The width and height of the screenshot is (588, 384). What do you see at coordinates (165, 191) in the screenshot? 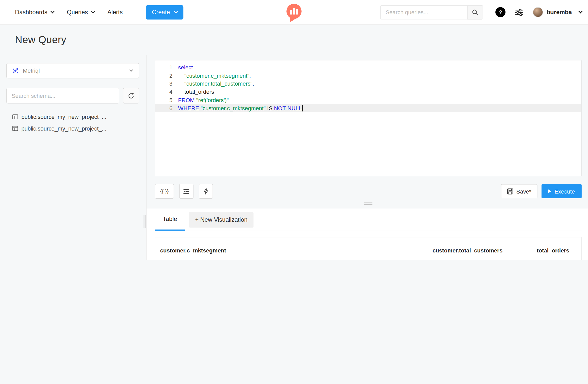
I see `snippet-button: {{ }}` at bounding box center [165, 191].